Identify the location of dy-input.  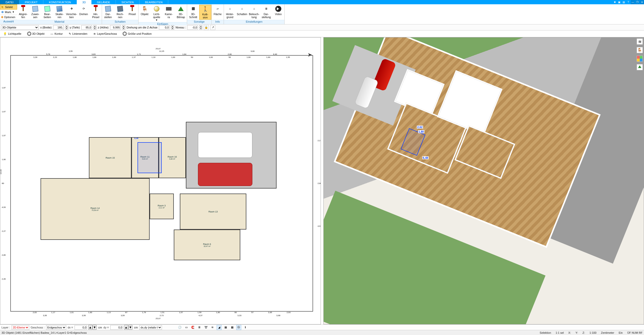
(116, 327).